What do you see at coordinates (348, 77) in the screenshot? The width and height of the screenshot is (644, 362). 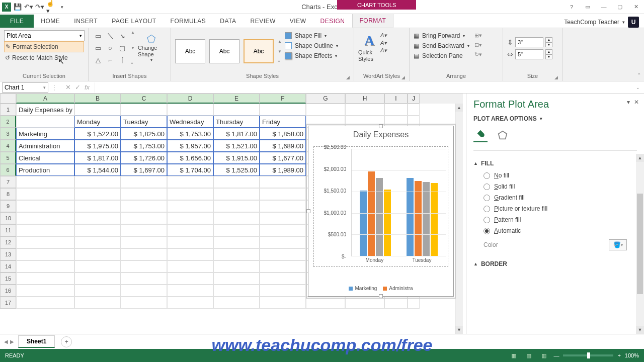 I see `launcher-icon: ◢` at bounding box center [348, 77].